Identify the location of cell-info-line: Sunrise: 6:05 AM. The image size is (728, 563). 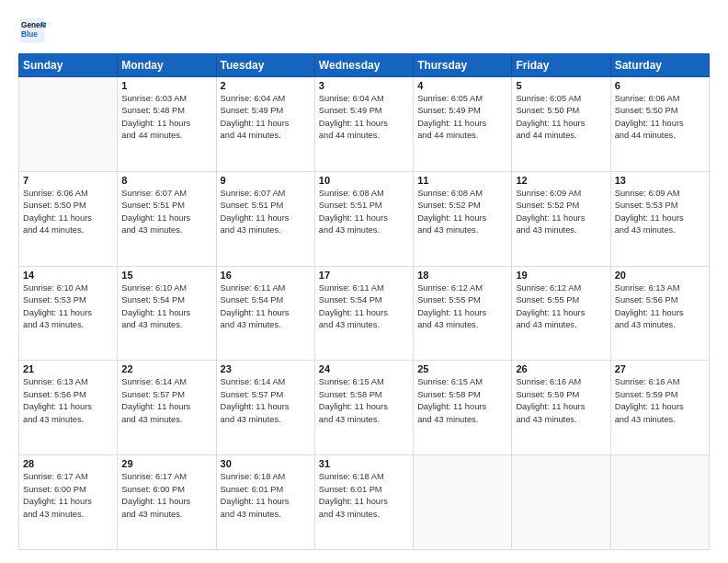
(561, 99).